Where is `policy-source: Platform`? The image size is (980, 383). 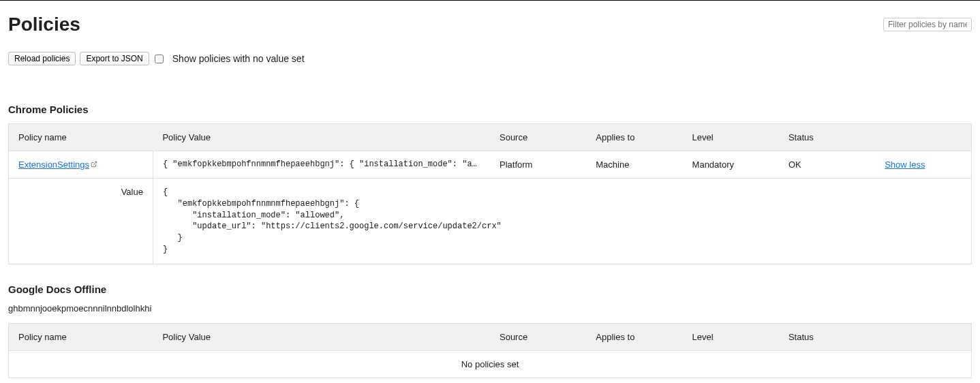
policy-source: Platform is located at coordinates (538, 165).